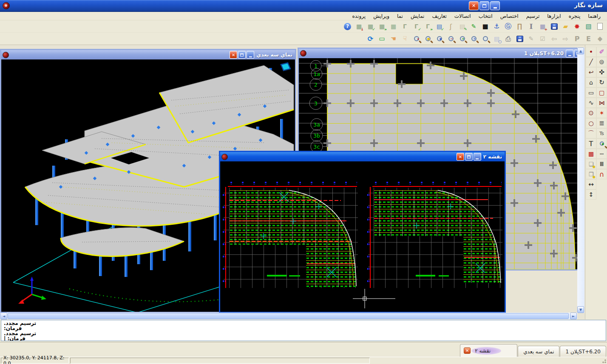  Describe the element at coordinates (602, 123) in the screenshot. I see `layers-icon: ≣` at that location.